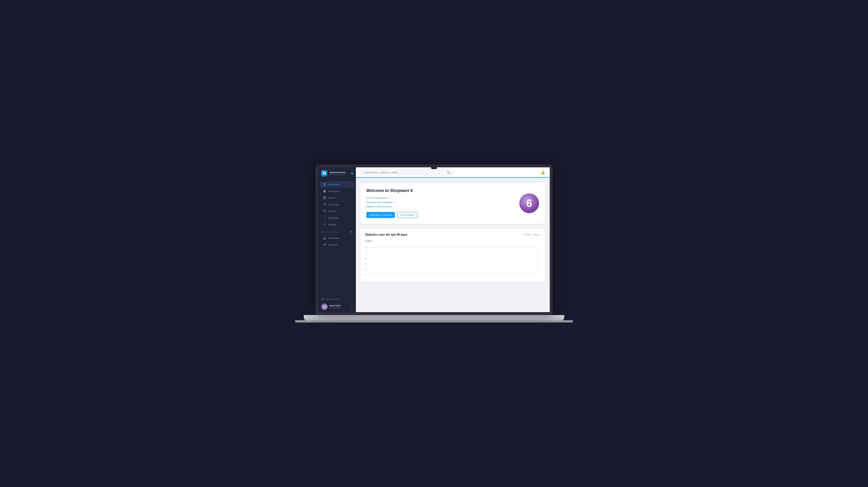 Image resolution: width=868 pixels, height=487 pixels. What do you see at coordinates (443, 203) in the screenshot?
I see `welcome-content: Welcome to Shopware 6 User documentation…` at bounding box center [443, 203].